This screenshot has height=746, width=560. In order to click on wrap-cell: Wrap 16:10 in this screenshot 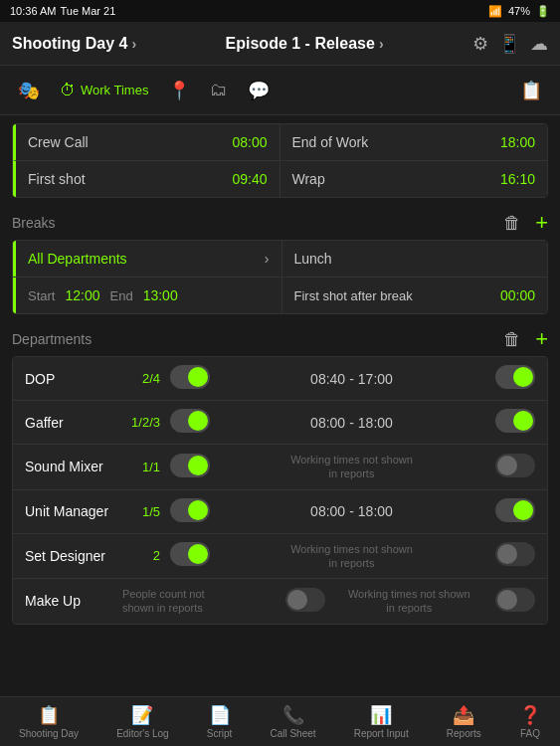, I will do `click(414, 179)`.